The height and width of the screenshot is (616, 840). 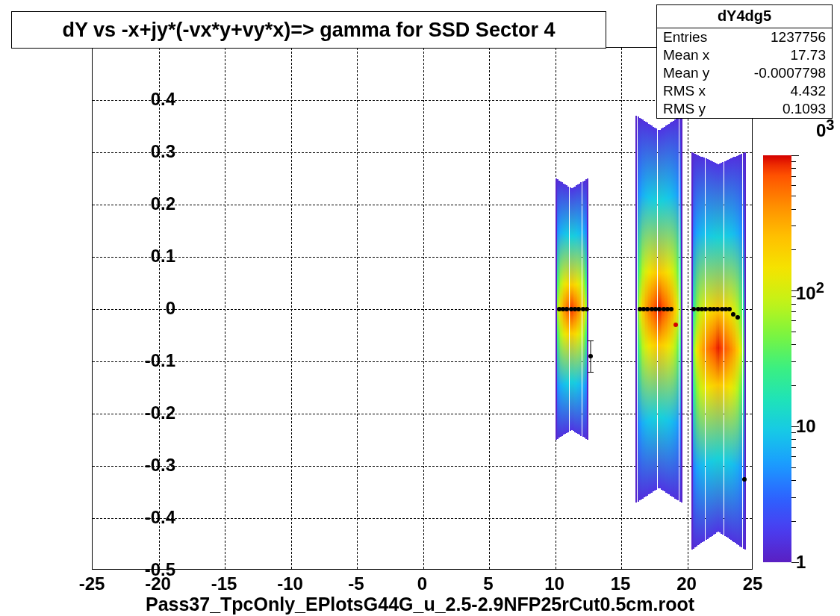 I want to click on chart-title: dY vs -x+jy*(-vx*y+vy*x)=> gamma for SSD…, so click(x=309, y=30).